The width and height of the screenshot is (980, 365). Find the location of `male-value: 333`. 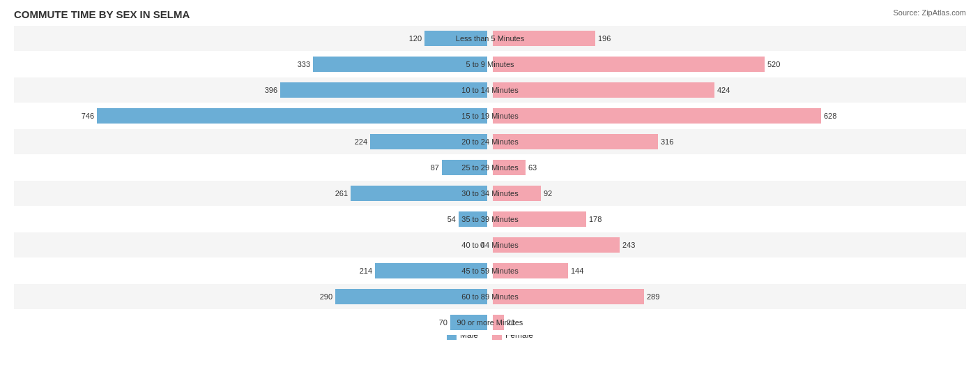

male-value: 333 is located at coordinates (304, 64).